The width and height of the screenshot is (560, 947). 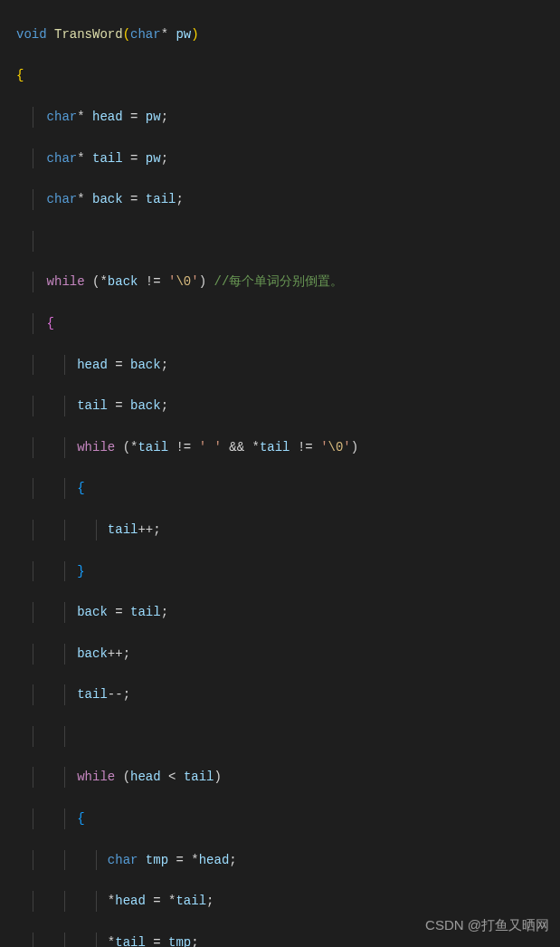 I want to click on code-line: while (*tail != ' ' && *tail != '\0'), so click(x=288, y=447).